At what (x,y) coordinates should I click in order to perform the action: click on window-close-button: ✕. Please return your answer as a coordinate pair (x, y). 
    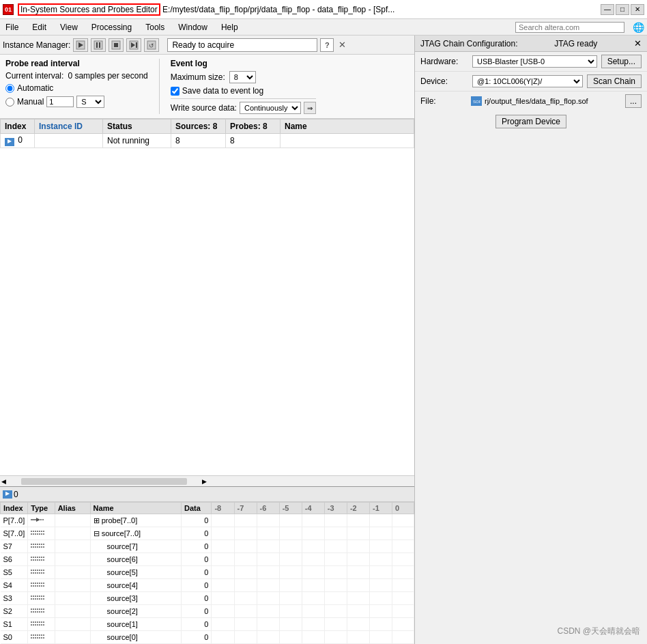
    Looking at the image, I should click on (637, 10).